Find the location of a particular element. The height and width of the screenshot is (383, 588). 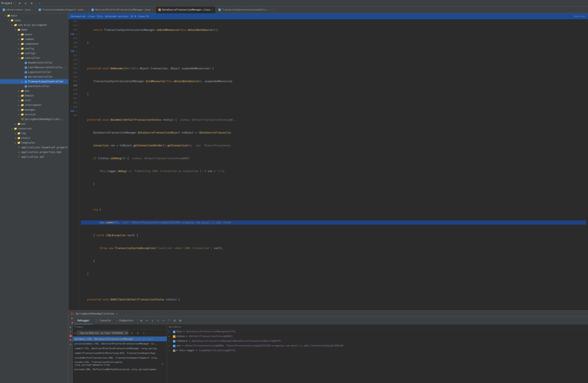

debug-icon: 🐞 is located at coordinates (72, 314).